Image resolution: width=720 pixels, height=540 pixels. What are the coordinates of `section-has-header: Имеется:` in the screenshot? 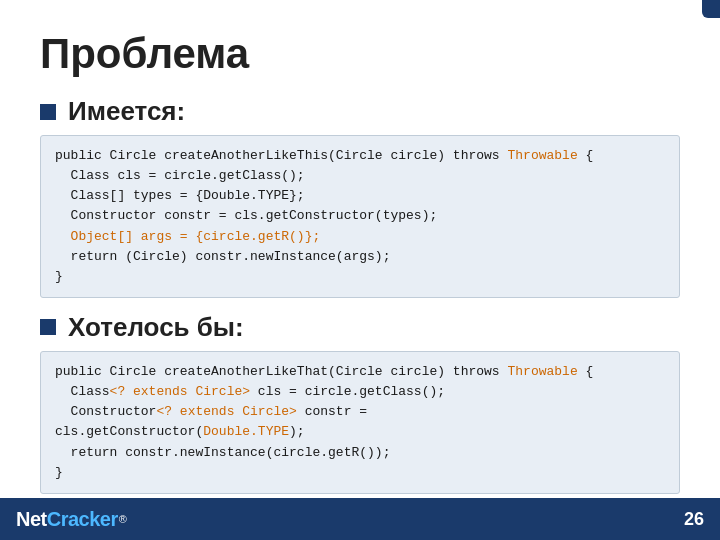 It's located at (360, 112).